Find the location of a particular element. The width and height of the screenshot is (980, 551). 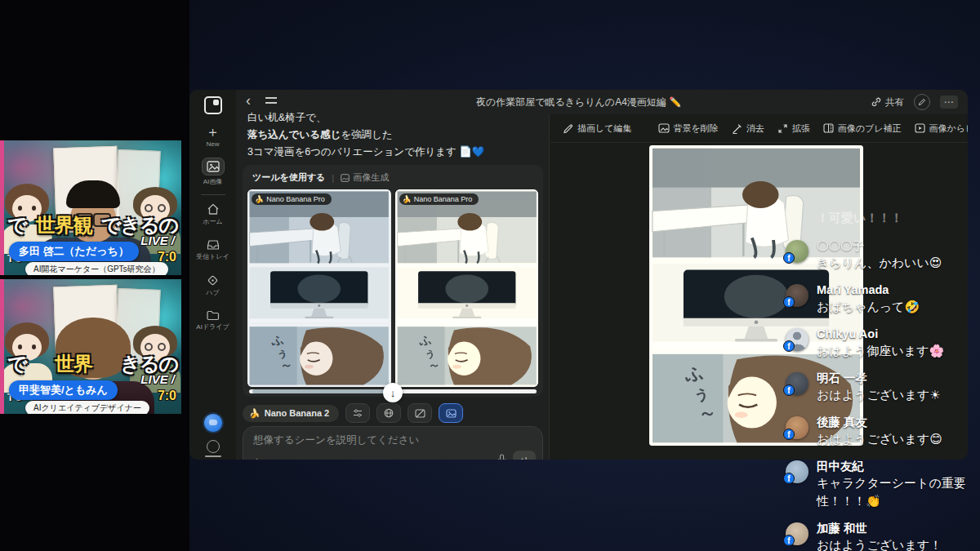

generated-image-1: 🍌Nano Banana Pro is located at coordinates (319, 288).